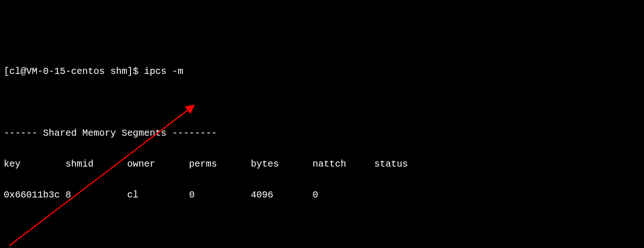  Describe the element at coordinates (203, 164) in the screenshot. I see `col-perms: perms` at that location.